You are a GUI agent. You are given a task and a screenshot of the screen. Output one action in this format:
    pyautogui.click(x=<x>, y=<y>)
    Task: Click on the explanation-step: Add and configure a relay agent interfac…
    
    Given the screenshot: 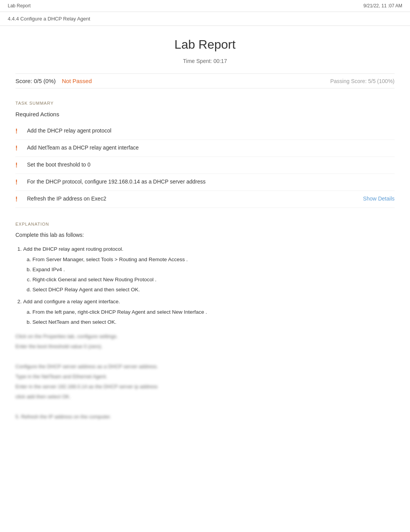 What is the action you would take?
    pyautogui.click(x=209, y=312)
    